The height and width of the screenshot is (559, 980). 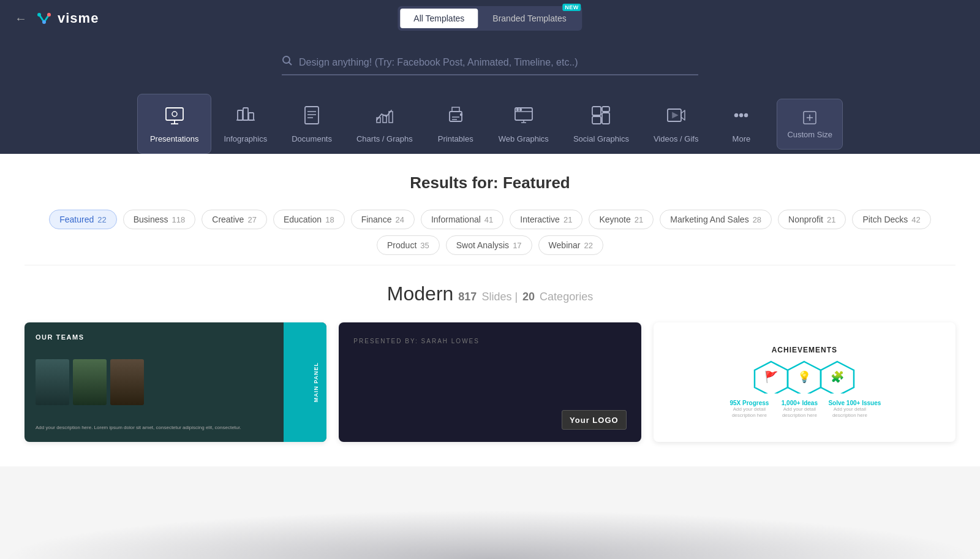 I want to click on dark-logo-box: Your LOGO, so click(x=594, y=420).